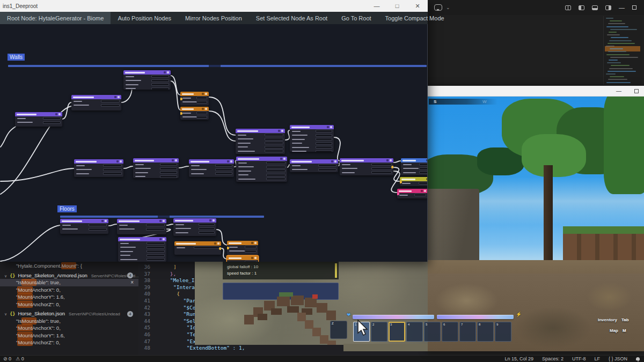 The image size is (644, 362). Describe the element at coordinates (485, 331) in the screenshot. I see `hotbar-slot-8: 8` at that location.